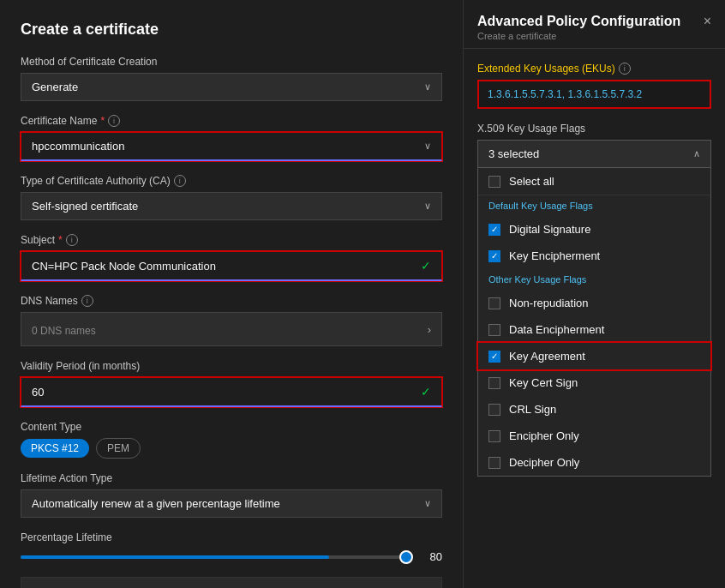 The height and width of the screenshot is (588, 725). Describe the element at coordinates (231, 197) in the screenshot. I see `ca-type-group: Type of Certificate Authority (CA) i Sel…` at that location.